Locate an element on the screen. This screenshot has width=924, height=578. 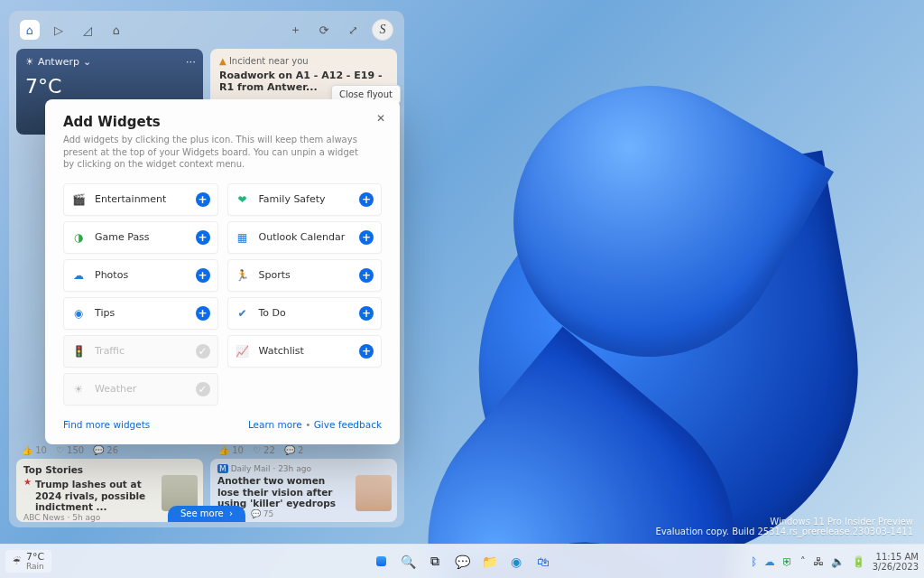
story-source: Daily Mail · 23h ago is located at coordinates (271, 469).